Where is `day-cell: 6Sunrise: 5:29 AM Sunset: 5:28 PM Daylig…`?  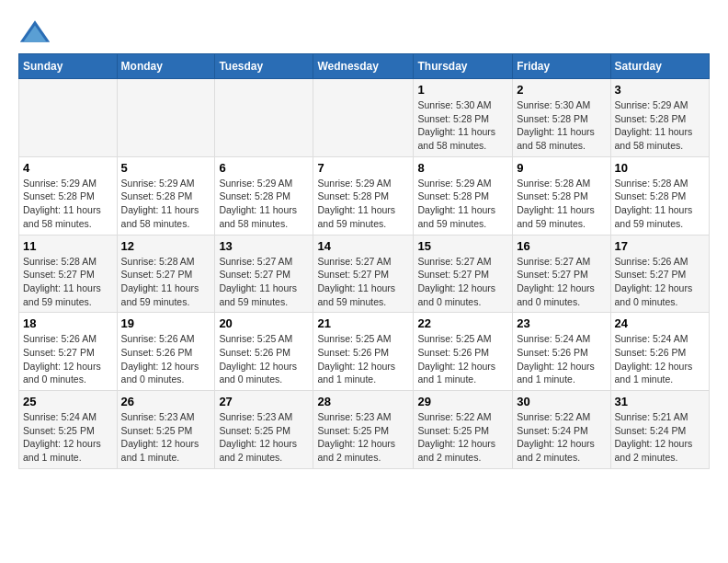 day-cell: 6Sunrise: 5:29 AM Sunset: 5:28 PM Daylig… is located at coordinates (265, 195).